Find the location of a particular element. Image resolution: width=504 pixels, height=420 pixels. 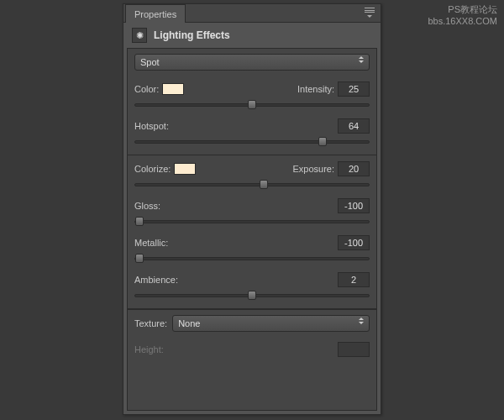

gloss-slider is located at coordinates (252, 222).